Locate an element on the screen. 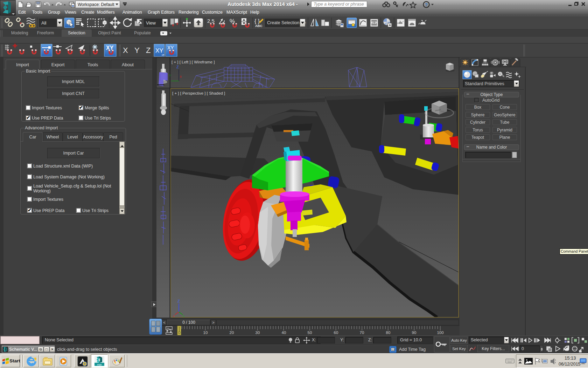 The width and height of the screenshot is (588, 368). svg-text: 70 is located at coordinates (362, 333).